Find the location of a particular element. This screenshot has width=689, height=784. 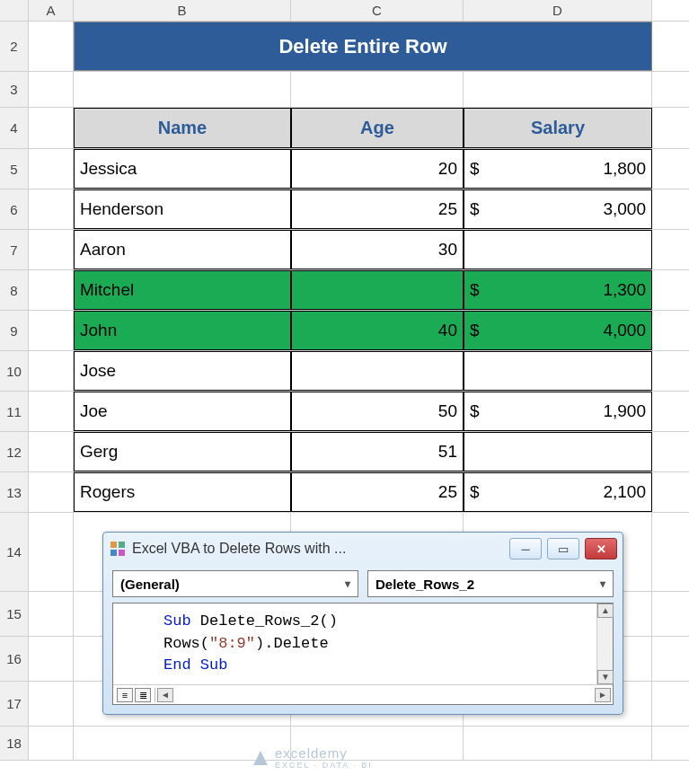

procedure-dropdown-value: Delete_Rows_2 is located at coordinates (425, 584).